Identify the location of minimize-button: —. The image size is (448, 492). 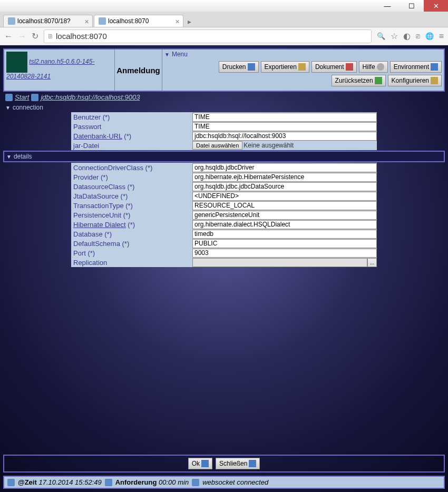
(387, 6).